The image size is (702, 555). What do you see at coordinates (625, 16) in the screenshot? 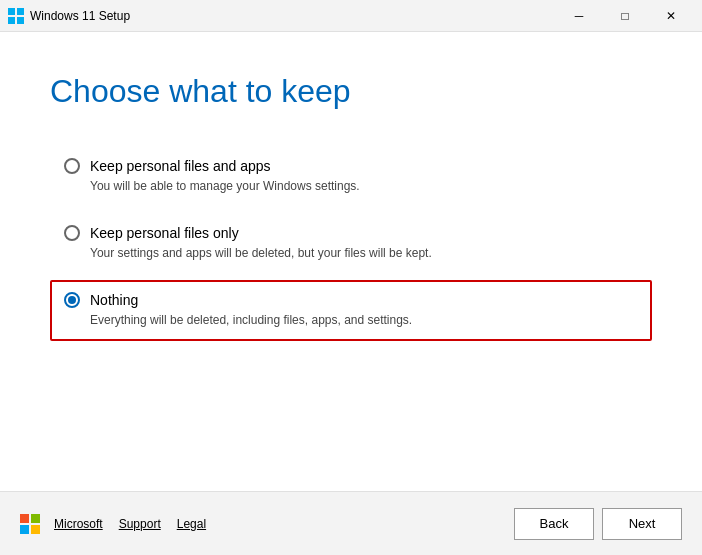
I see `window-controls: ─ □ ✕` at bounding box center [625, 16].